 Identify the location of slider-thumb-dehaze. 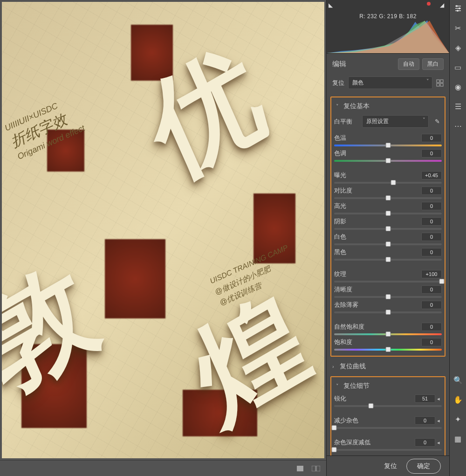
(388, 312).